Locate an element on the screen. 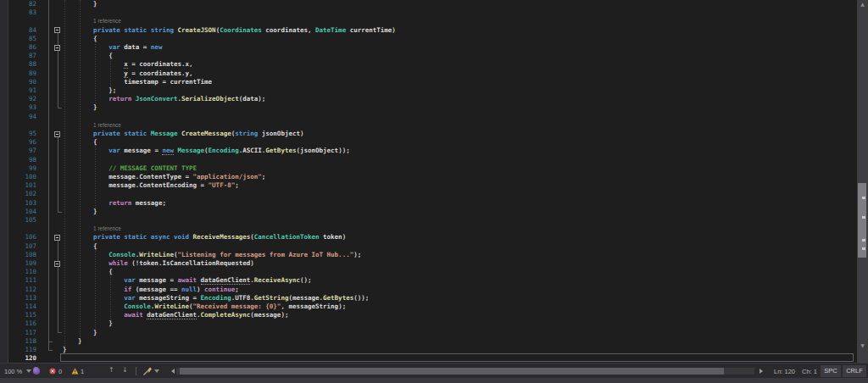 This screenshot has width=868, height=383. space-indicator-button: SPC is located at coordinates (831, 371).